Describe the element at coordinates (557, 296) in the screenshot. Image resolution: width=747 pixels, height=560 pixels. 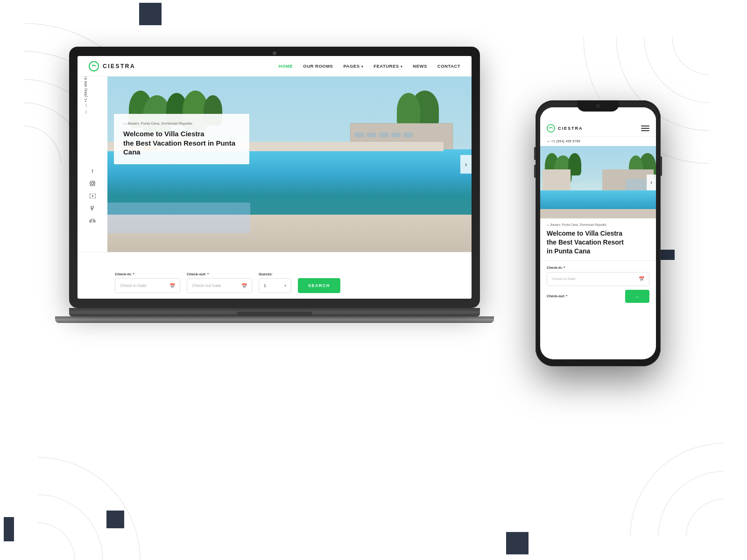
I see `phone-checkout-label: Check-out: *` at that location.